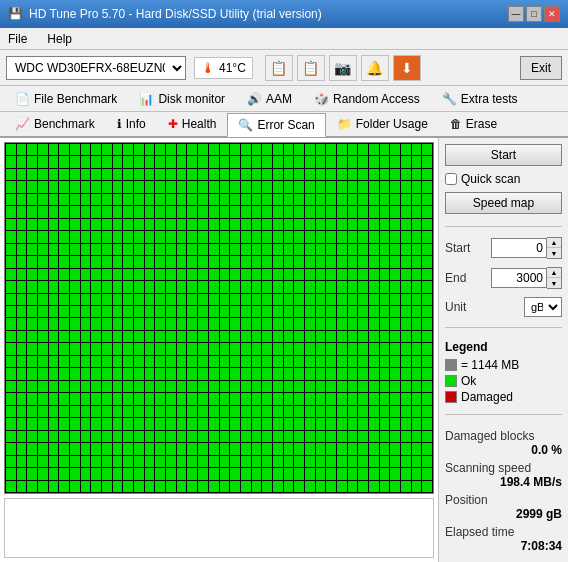 This screenshot has width=568, height=562. I want to click on start-button: Start, so click(504, 155).